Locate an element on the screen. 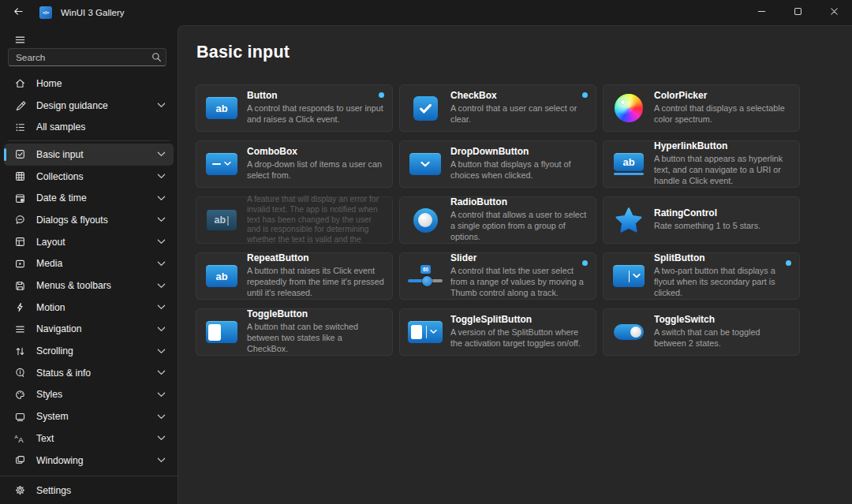  card-title: CheckBox is located at coordinates (519, 96).